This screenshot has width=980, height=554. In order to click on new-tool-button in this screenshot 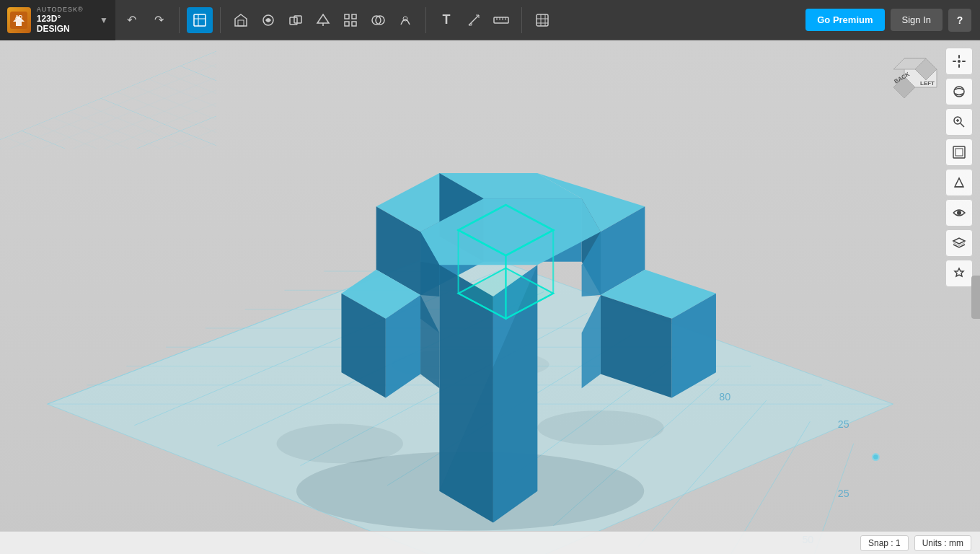, I will do `click(200, 20)`.